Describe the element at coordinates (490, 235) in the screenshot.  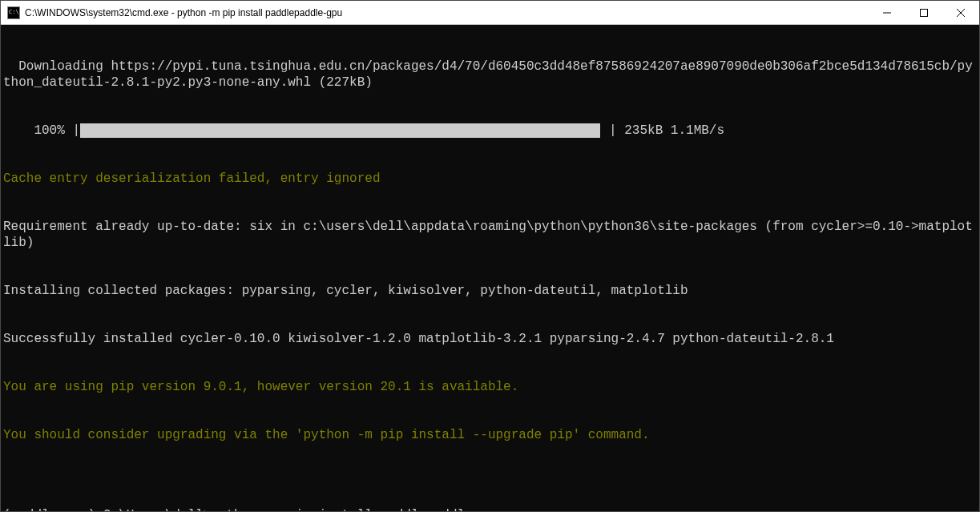
I see `requirement-line: Requirement already up-to-date: six in c…` at that location.